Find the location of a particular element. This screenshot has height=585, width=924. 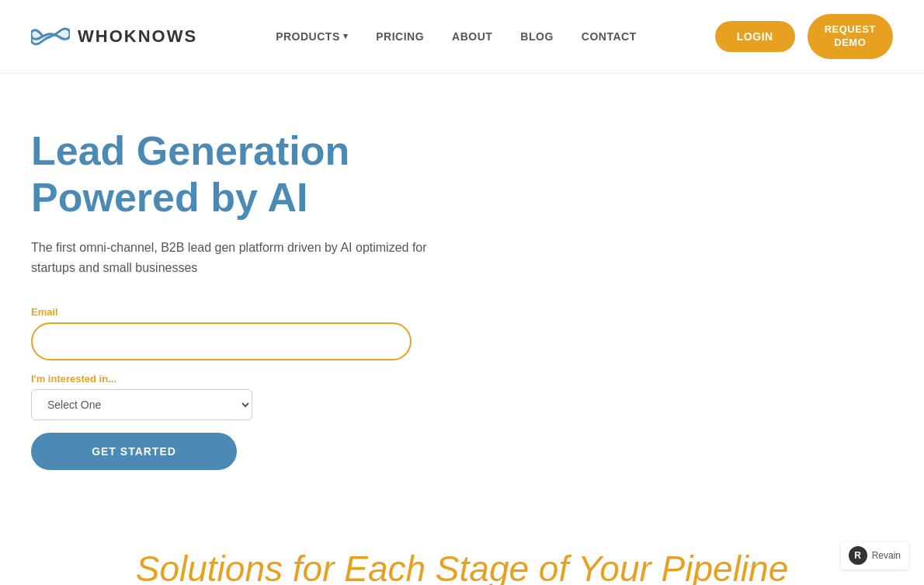

hero-subtitle: The first omni-channel, B2B lead gen pla… is located at coordinates (233, 258).